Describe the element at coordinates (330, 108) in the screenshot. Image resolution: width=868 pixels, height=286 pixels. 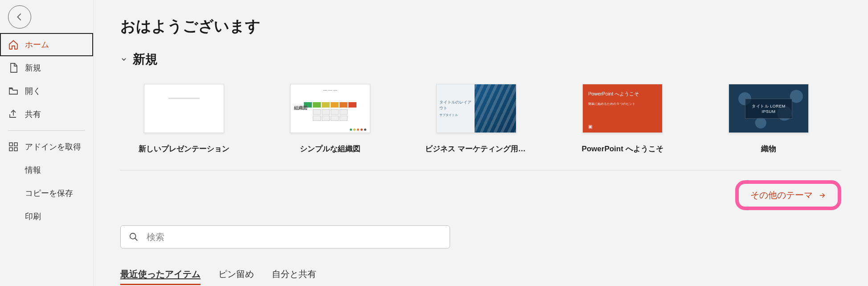
I see `thumbnail: — — — 組織図` at that location.